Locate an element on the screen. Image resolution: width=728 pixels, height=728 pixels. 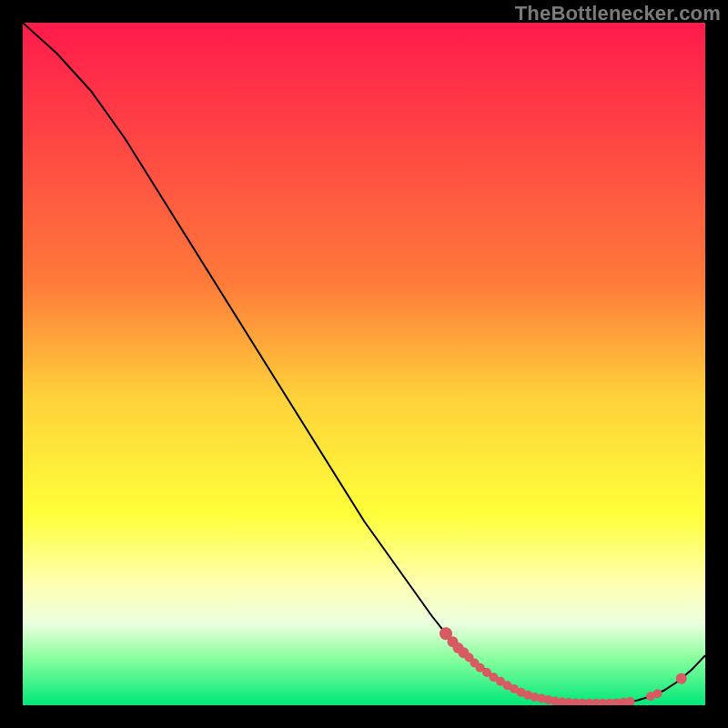
watermark-text: TheBottlenecker.com is located at coordinates (618, 14).